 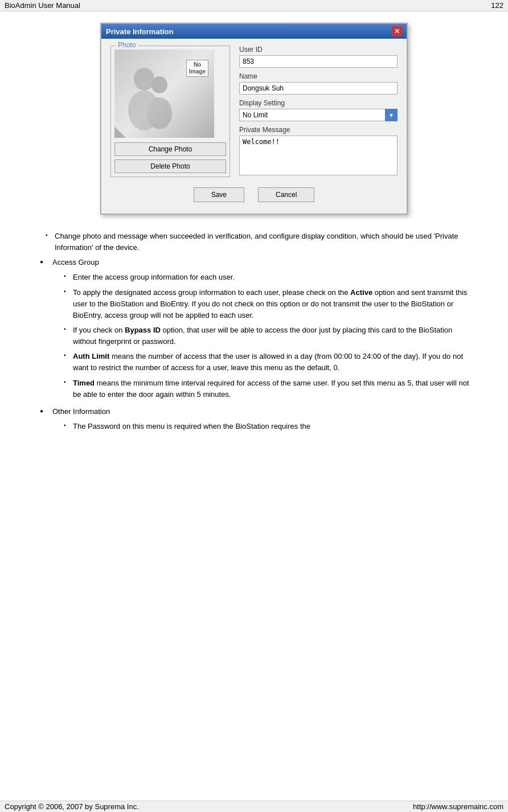 What do you see at coordinates (318, 115) in the screenshot?
I see `display-setting-wrapper: No Limit Limit 1 Limit 2 ▼` at bounding box center [318, 115].